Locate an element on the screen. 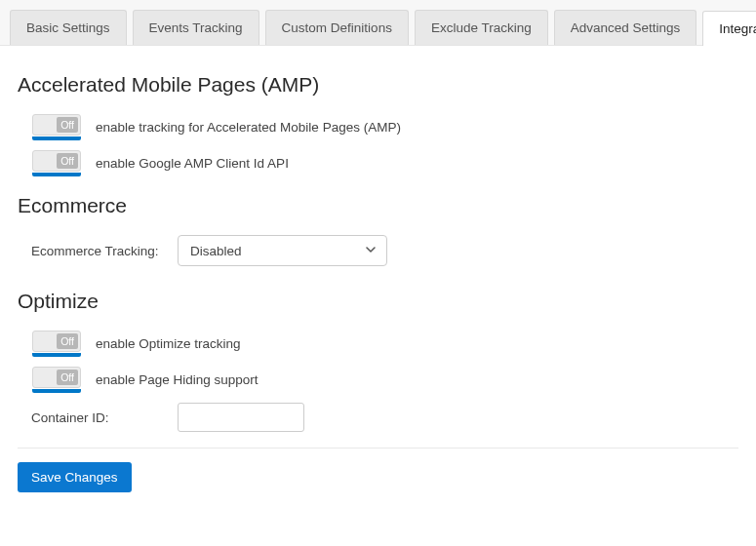 The width and height of the screenshot is (756, 546). container-id-row: Container ID: is located at coordinates (384, 417).